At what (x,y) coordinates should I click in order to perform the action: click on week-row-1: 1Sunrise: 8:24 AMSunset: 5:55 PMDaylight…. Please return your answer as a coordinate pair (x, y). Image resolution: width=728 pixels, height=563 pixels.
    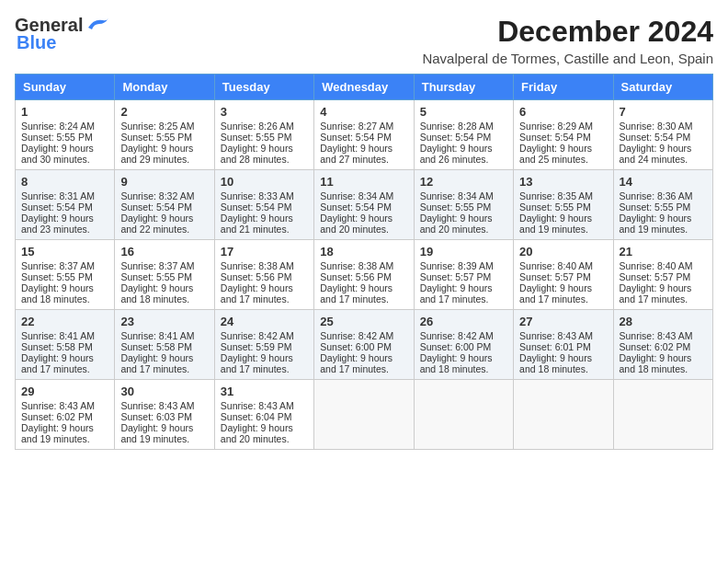
    Looking at the image, I should click on (364, 135).